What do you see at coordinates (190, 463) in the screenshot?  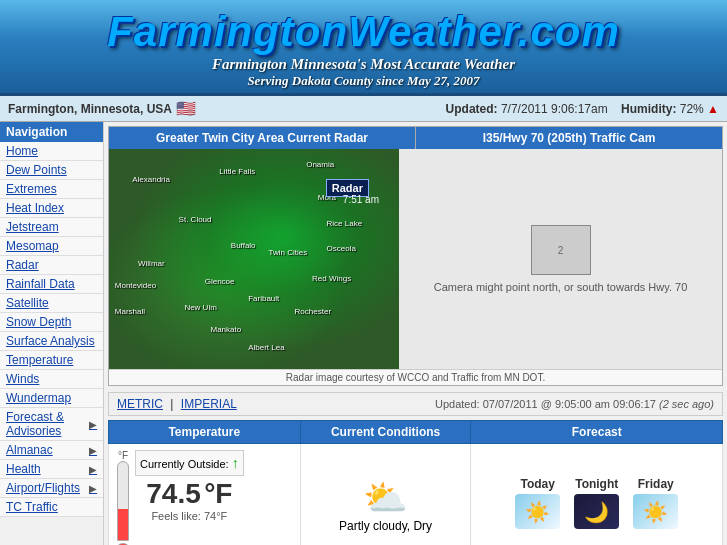 I see `currently-outside-box: Currently Outside: ↑` at bounding box center [190, 463].